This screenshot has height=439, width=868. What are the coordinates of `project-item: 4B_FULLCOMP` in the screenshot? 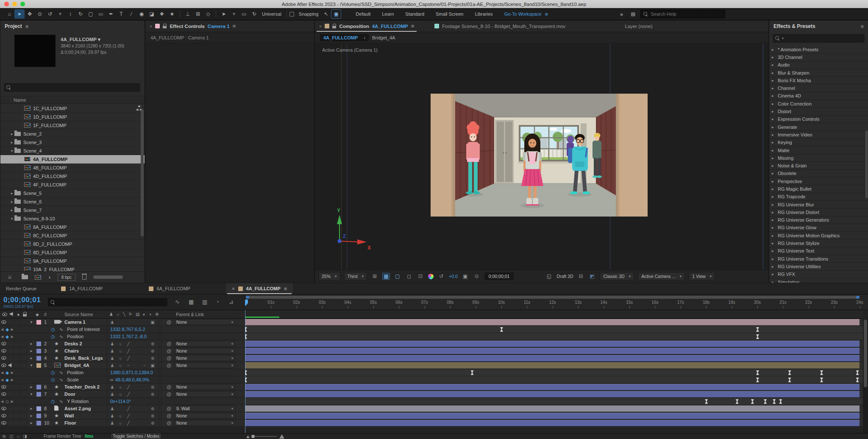 It's located at (72, 168).